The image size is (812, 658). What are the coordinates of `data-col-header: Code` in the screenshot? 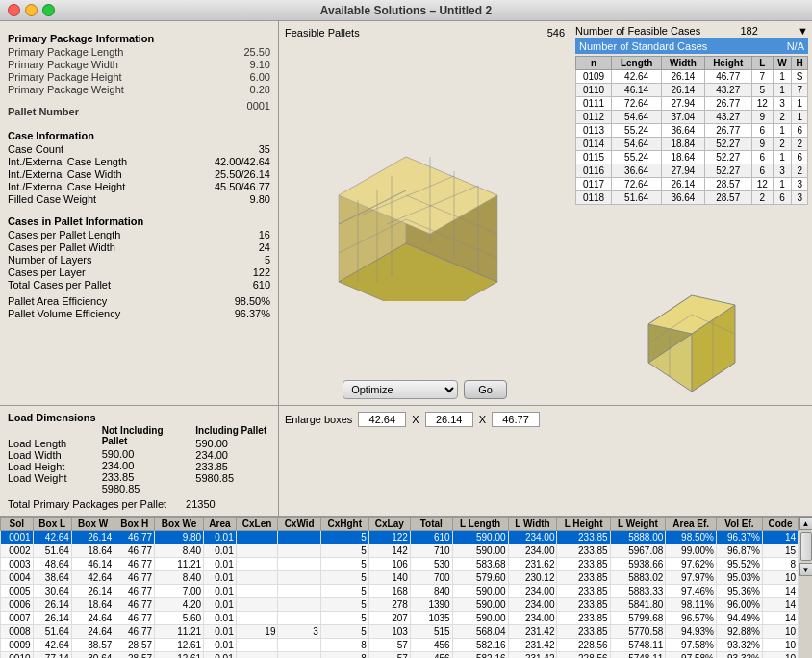 It's located at (779, 524).